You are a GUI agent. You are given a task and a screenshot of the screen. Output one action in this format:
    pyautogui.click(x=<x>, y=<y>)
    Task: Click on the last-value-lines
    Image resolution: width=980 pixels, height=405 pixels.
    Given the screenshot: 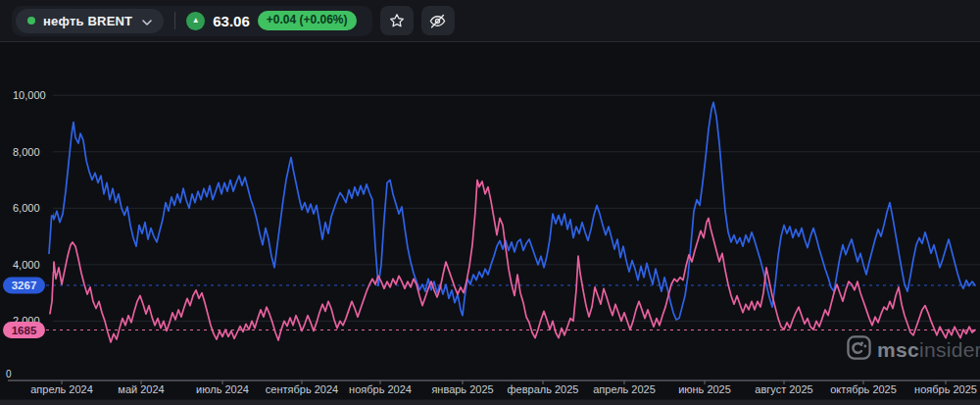 What is the action you would take?
    pyautogui.click(x=512, y=308)
    